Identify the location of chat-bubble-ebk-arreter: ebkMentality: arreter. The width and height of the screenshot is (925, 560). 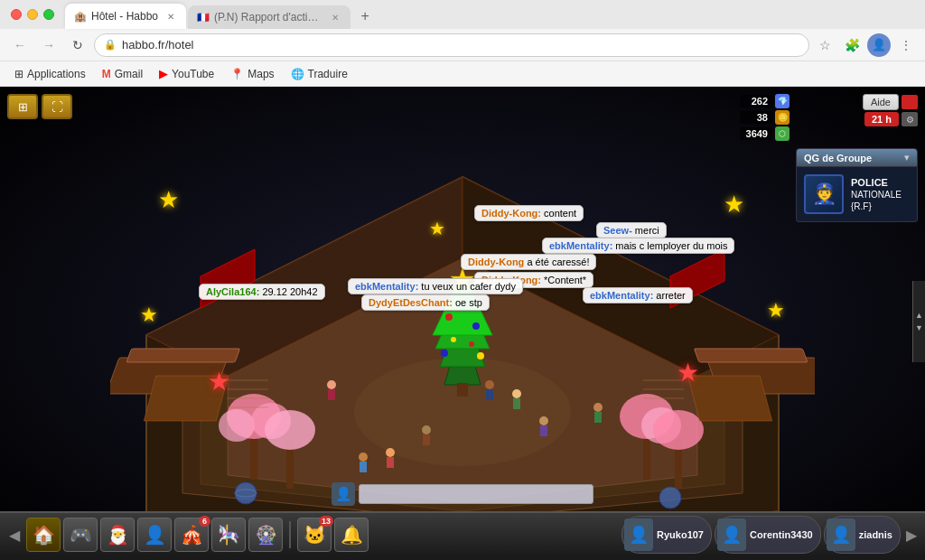
(638, 295).